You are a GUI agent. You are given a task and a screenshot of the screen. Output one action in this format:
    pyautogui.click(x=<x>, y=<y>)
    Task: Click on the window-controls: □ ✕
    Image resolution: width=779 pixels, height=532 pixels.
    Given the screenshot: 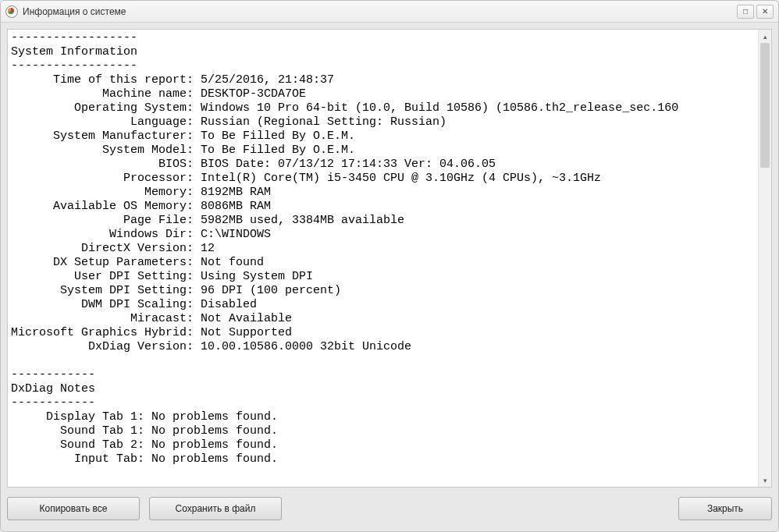 What is the action you would take?
    pyautogui.click(x=754, y=12)
    